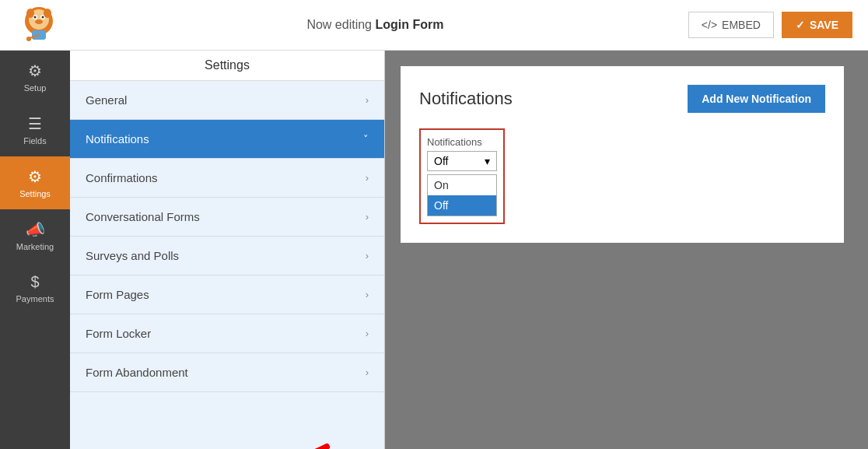  I want to click on dropdown-current-value: Off, so click(441, 161).